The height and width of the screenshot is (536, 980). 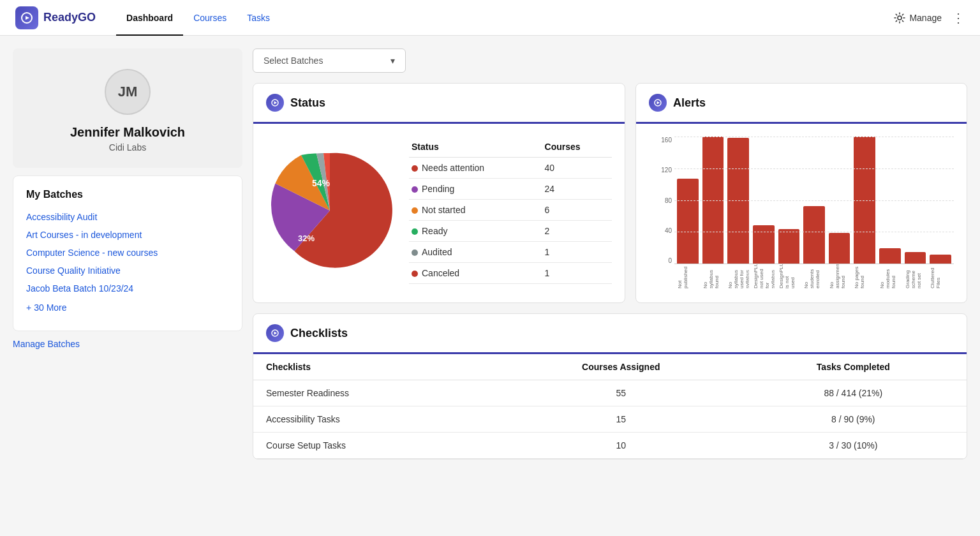 I want to click on nav-tasks: Tasks, so click(x=258, y=18).